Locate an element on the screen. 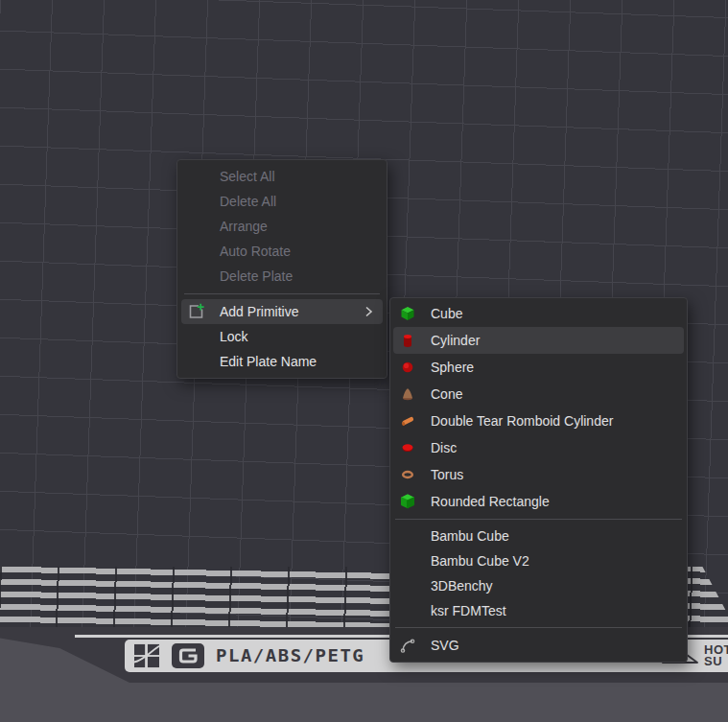 The width and height of the screenshot is (728, 722). menu-item-arrange: Arrange is located at coordinates (282, 226).